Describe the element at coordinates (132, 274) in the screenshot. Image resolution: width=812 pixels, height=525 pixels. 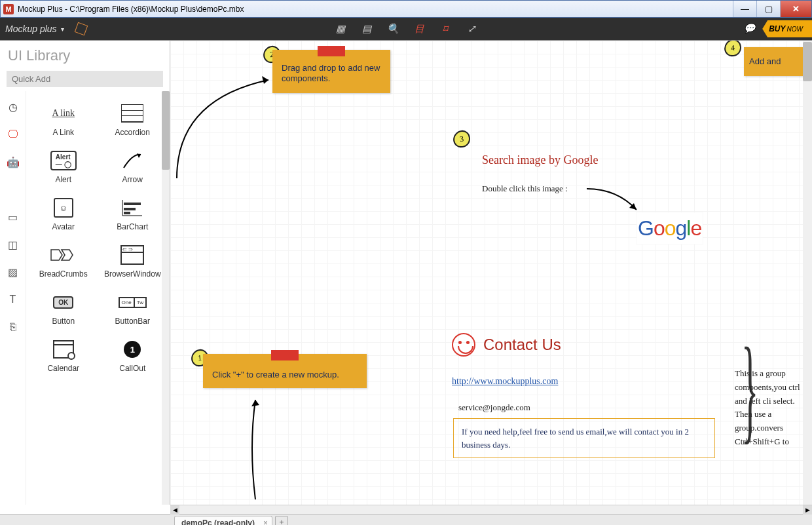
I see `component-label: BrowserWindow` at that location.